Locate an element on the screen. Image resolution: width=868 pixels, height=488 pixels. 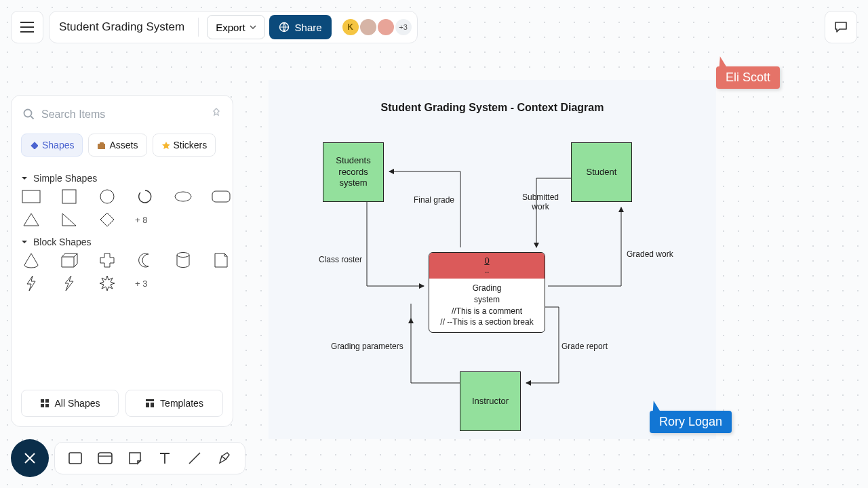
document-title: Student Grading System is located at coordinates (122, 27).